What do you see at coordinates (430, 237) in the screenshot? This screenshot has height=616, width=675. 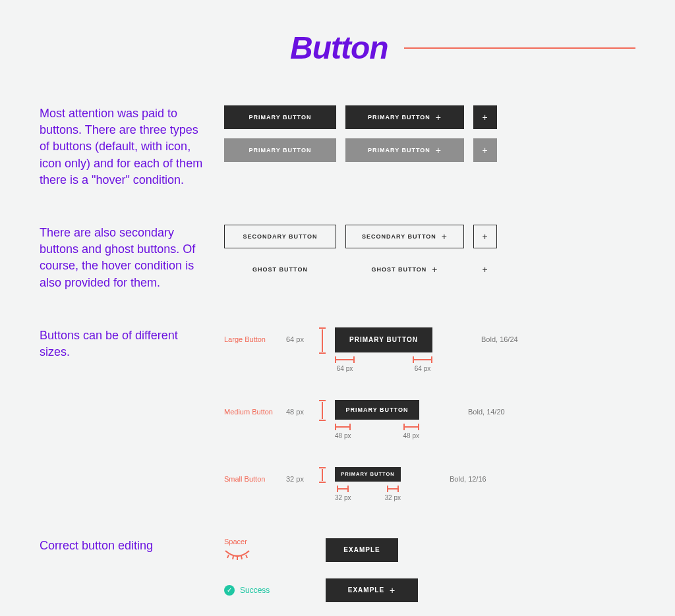 I see `secondary-row: SECONDARY BUTTON SECONDARY BUTTON + +` at bounding box center [430, 237].